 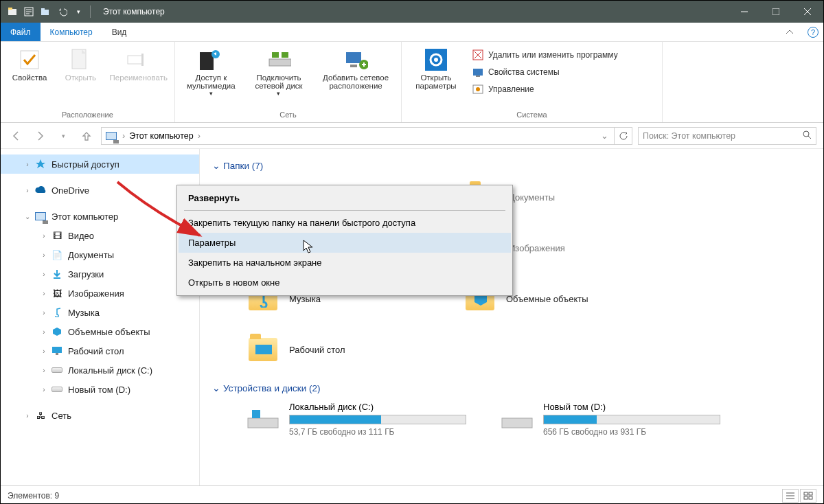 I want to click on tree-3d-objects: ›Объемные объекты, so click(x=100, y=332).